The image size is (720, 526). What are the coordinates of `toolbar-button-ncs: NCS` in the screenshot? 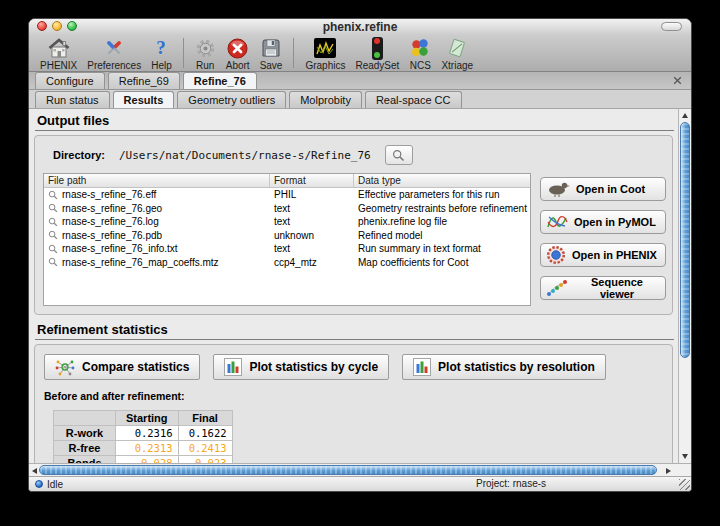 It's located at (420, 53).